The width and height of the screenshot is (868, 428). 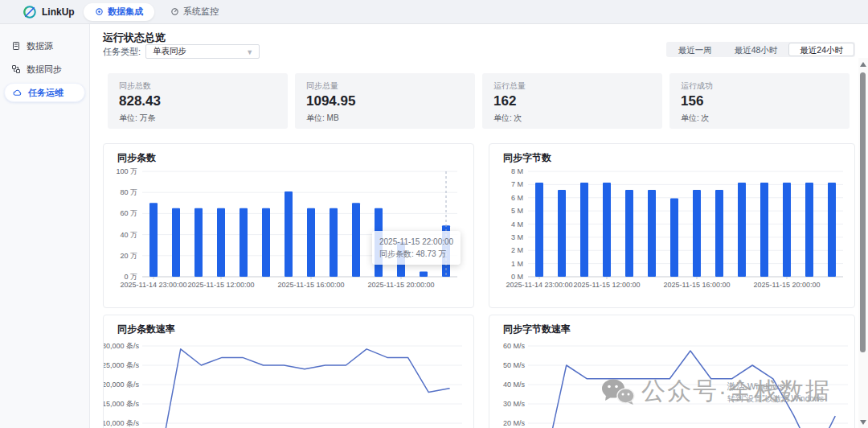 What do you see at coordinates (416, 248) in the screenshot?
I see `chart-tooltip: 2025-11-15 22:00:00 同步条数: 48.73 万` at bounding box center [416, 248].